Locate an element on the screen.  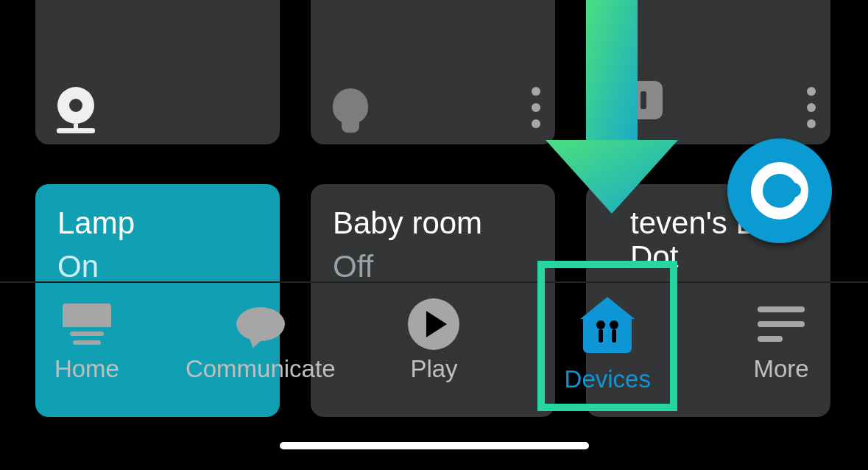
device-name: Baby room is located at coordinates (408, 223).